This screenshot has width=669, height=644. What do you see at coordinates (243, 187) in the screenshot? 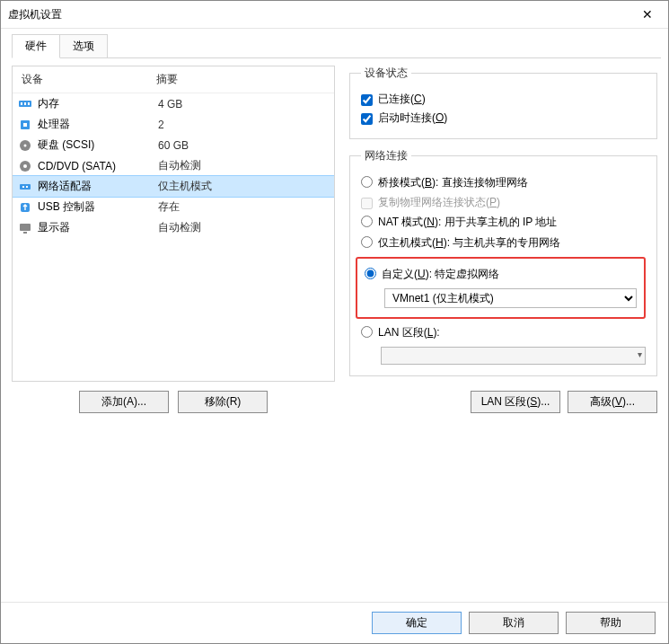
I see `device-summary: 仅主机模式` at bounding box center [243, 187].